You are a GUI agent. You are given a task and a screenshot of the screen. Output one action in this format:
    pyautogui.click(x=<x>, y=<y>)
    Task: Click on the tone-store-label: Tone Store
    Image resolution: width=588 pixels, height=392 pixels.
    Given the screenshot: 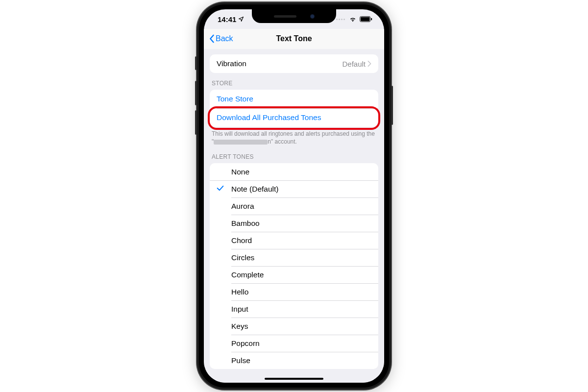 What is the action you would take?
    pyautogui.click(x=235, y=99)
    